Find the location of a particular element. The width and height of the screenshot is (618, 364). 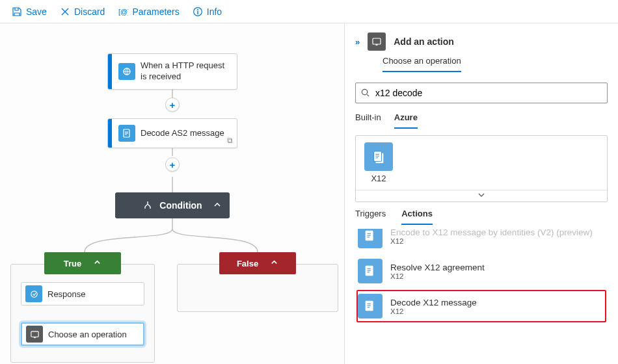

branch-false-label: False is located at coordinates (247, 264).